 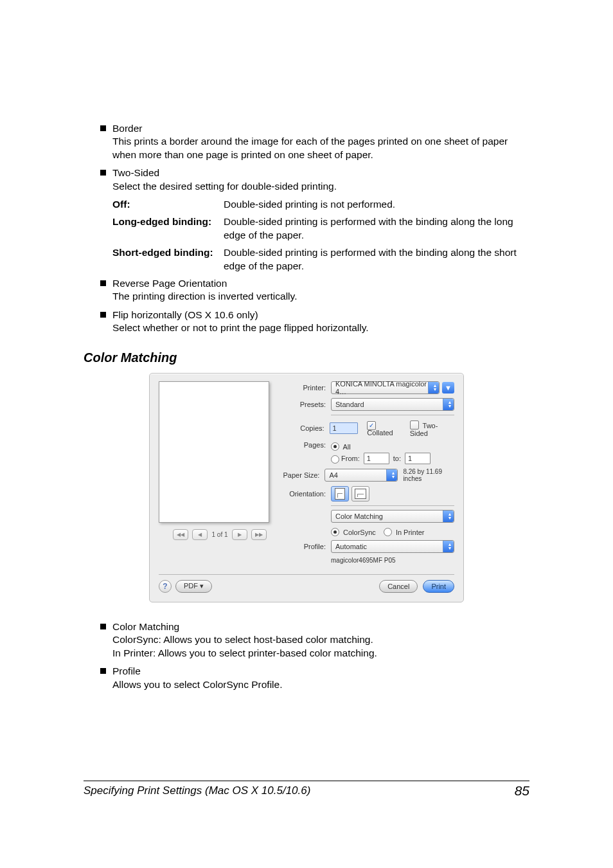 What do you see at coordinates (300, 475) in the screenshot?
I see `label-paper: Paper Size:` at bounding box center [300, 475].